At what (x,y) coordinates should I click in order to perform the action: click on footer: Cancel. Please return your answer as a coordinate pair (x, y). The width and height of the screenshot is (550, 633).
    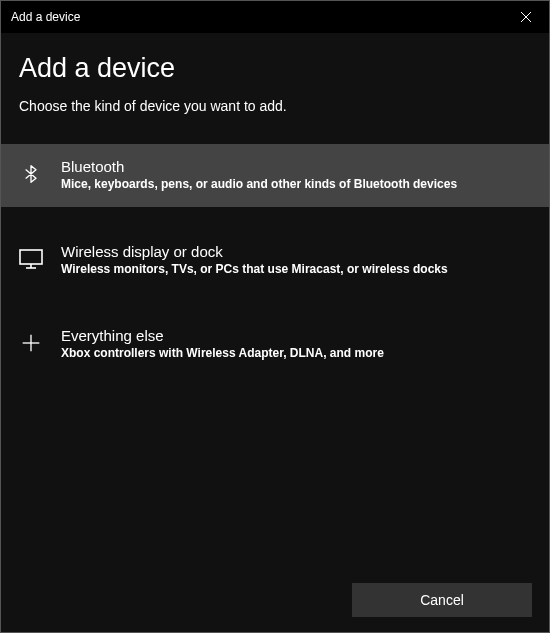
    Looking at the image, I should click on (442, 600).